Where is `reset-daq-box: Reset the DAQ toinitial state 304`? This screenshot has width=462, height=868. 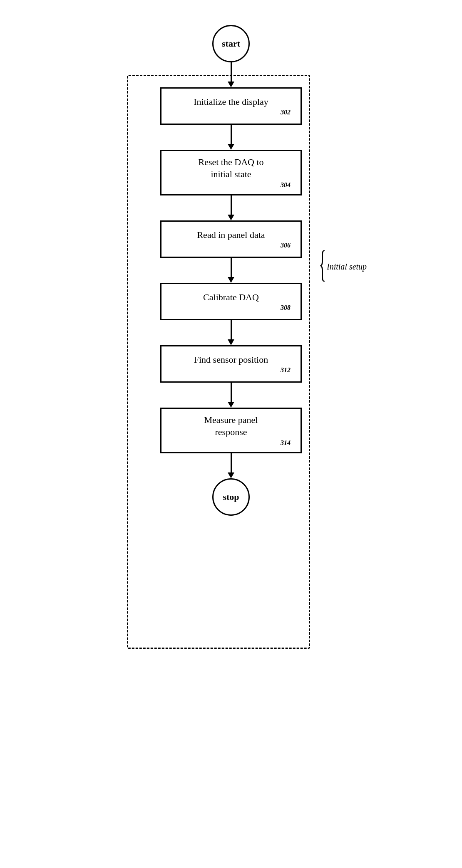 reset-daq-box: Reset the DAQ toinitial state 304 is located at coordinates (231, 173).